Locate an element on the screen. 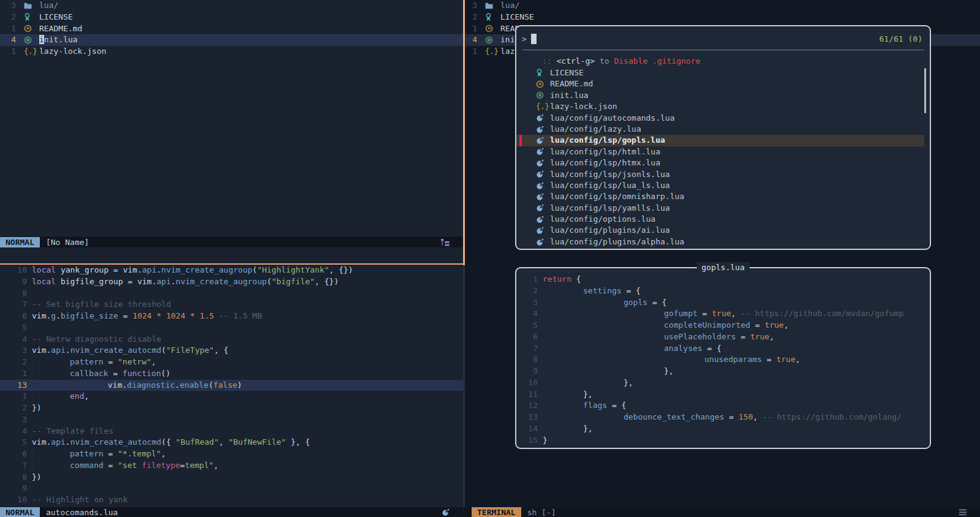  file-tree-icon is located at coordinates (445, 243).